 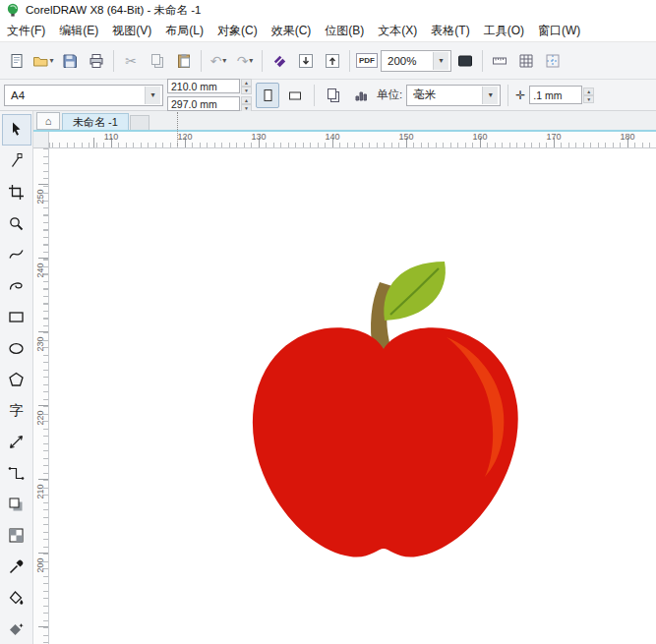 What do you see at coordinates (185, 31) in the screenshot?
I see `menu-layout: 布局(L)` at bounding box center [185, 31].